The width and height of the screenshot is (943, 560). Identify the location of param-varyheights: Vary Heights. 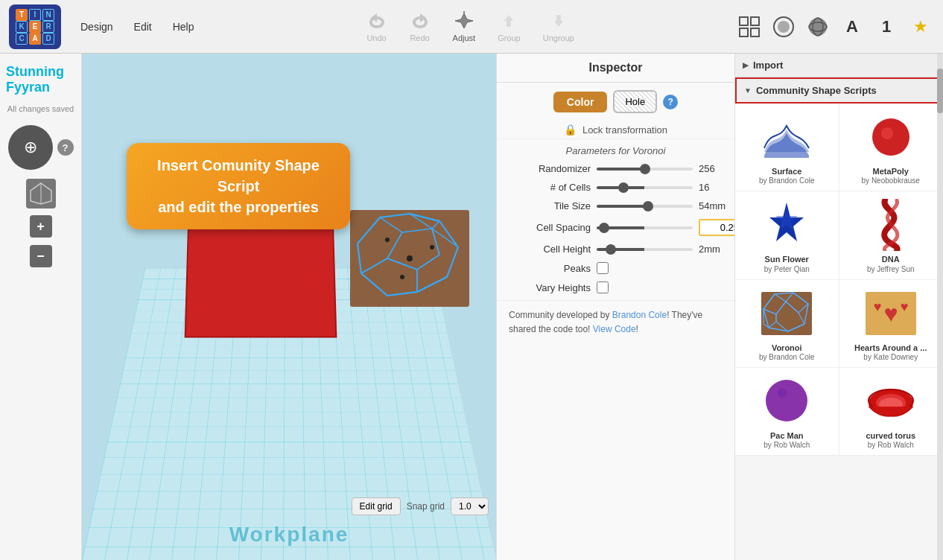
(615, 287).